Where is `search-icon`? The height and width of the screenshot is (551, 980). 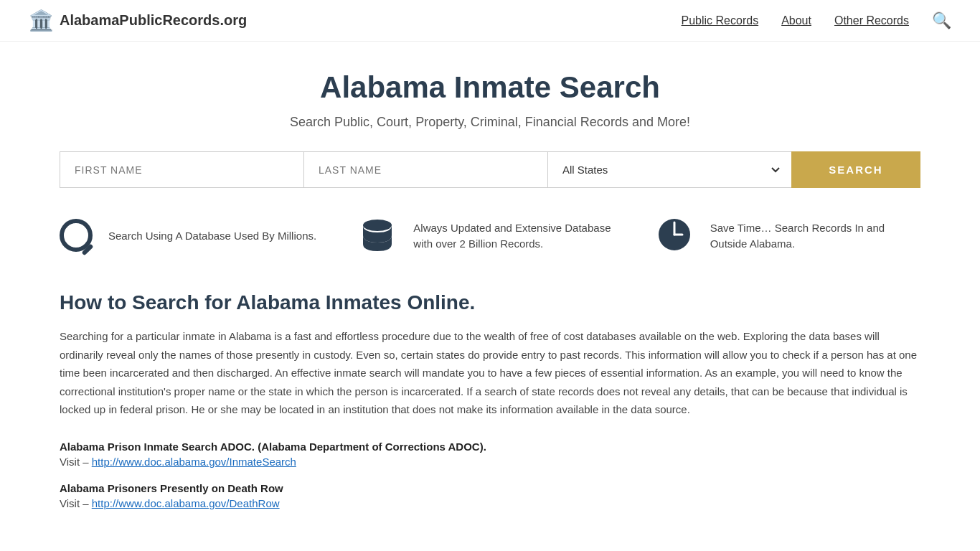
search-icon is located at coordinates (77, 236).